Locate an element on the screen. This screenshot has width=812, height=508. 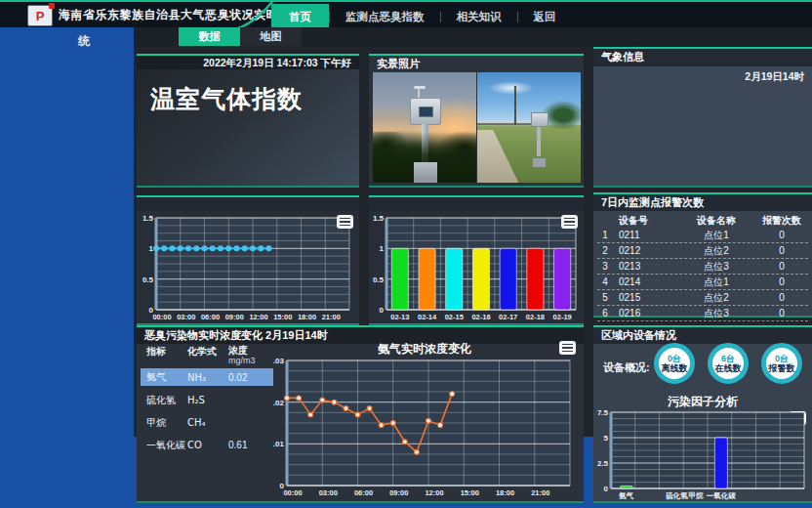
svg-text: 18:00 is located at coordinates (506, 492).